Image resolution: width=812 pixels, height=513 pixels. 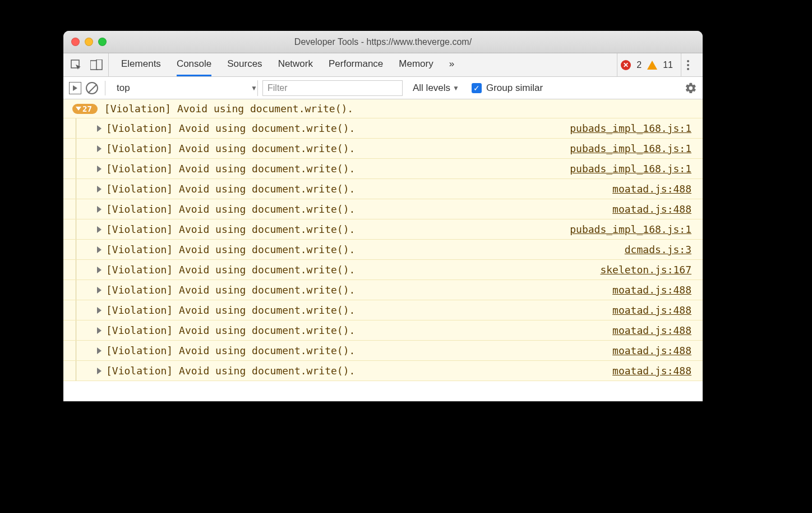 What do you see at coordinates (89, 42) in the screenshot?
I see `traffic-lights` at bounding box center [89, 42].